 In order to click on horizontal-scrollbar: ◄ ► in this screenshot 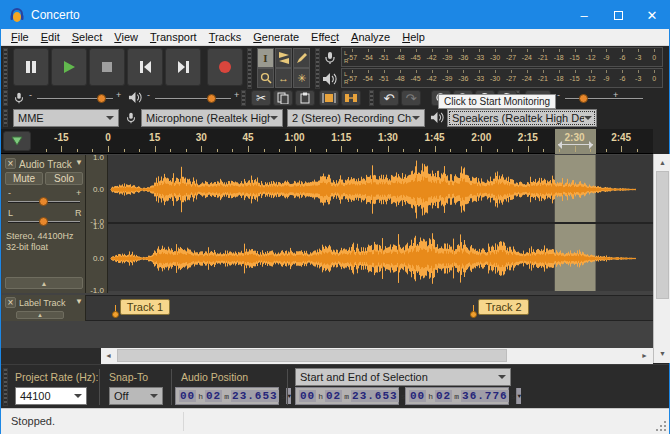, I will do `click(377, 356)`.